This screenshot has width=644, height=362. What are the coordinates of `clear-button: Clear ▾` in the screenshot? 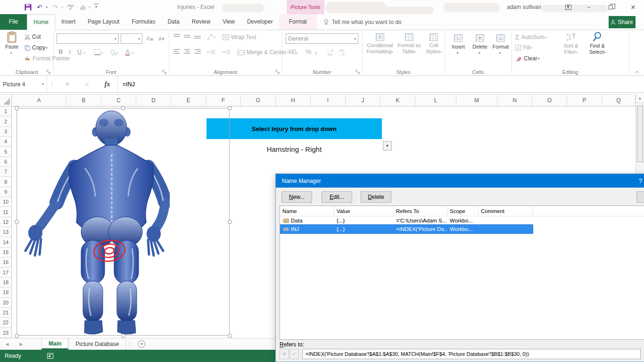 It's located at (528, 58).